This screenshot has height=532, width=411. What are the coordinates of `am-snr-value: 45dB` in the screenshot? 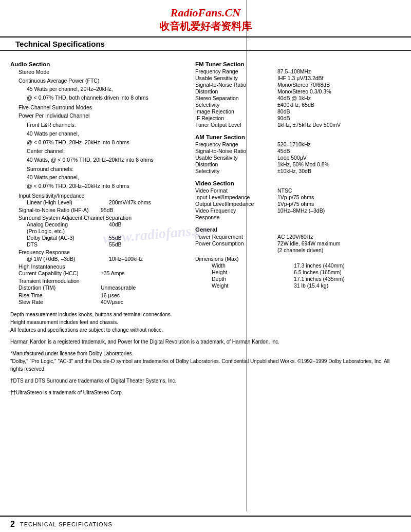 It's located at (339, 151).